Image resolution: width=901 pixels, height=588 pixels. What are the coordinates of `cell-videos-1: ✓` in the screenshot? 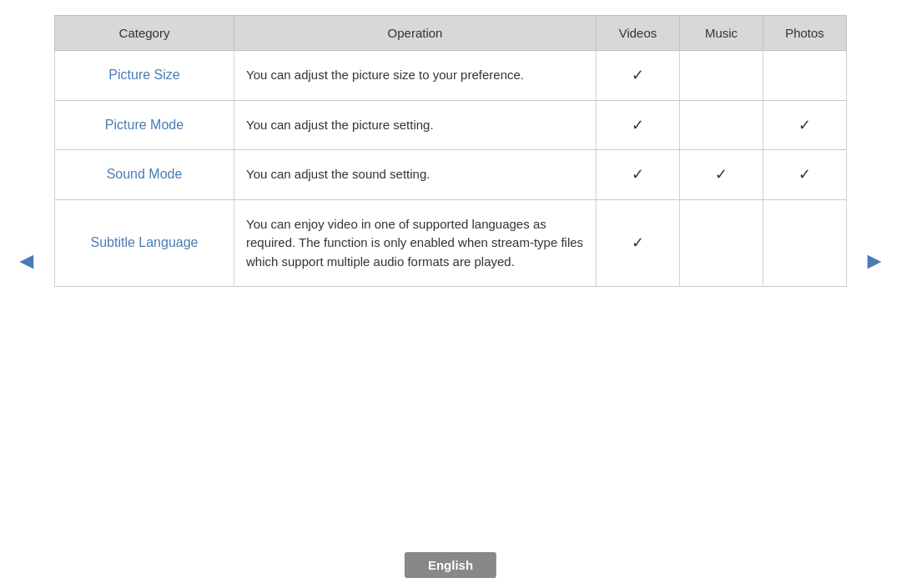 It's located at (638, 125).